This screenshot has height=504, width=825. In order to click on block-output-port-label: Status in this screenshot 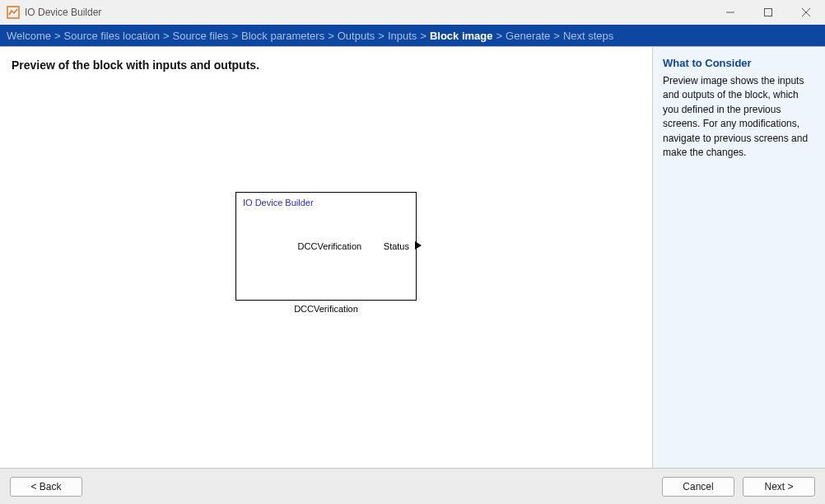, I will do `click(397, 246)`.